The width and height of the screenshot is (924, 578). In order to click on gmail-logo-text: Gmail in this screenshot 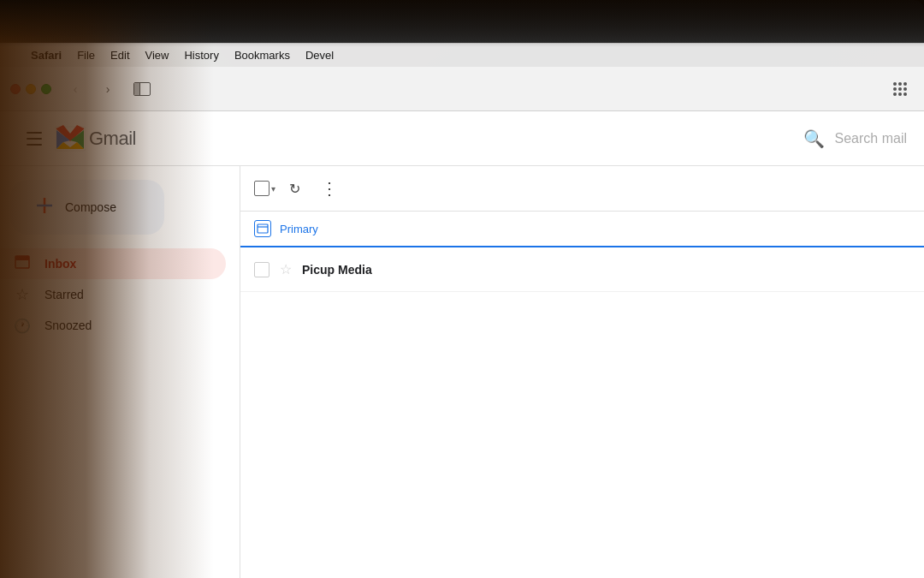, I will do `click(113, 139)`.